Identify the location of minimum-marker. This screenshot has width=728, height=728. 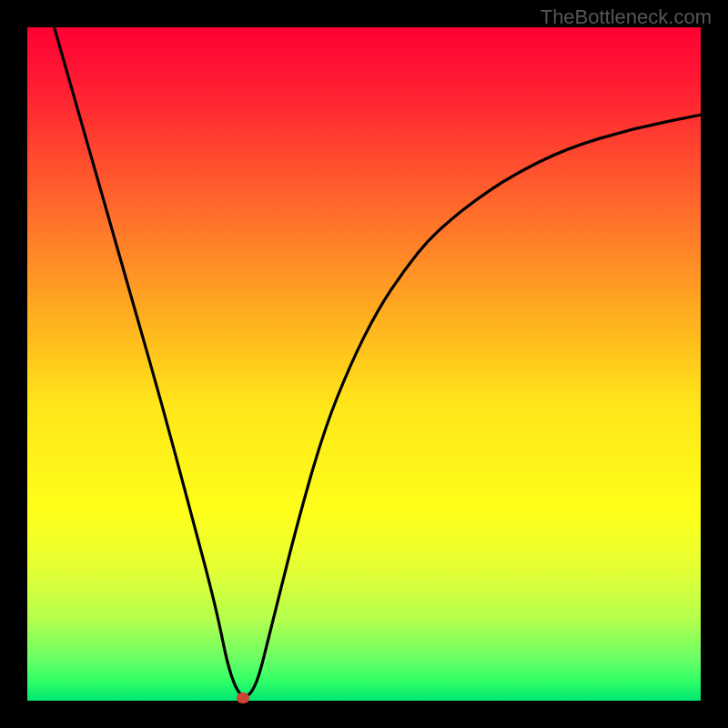
(243, 698).